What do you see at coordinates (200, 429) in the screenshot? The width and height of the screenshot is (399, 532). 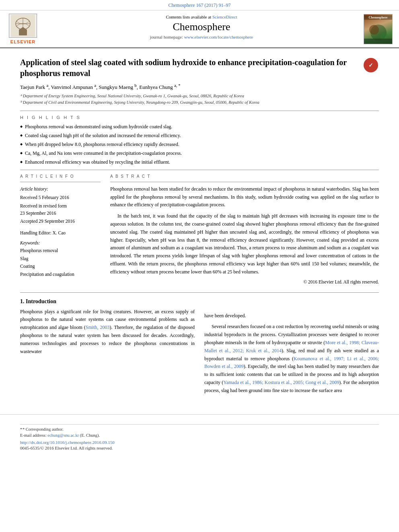 I see `corresponding-note: * * Corresponding author.` at bounding box center [200, 429].